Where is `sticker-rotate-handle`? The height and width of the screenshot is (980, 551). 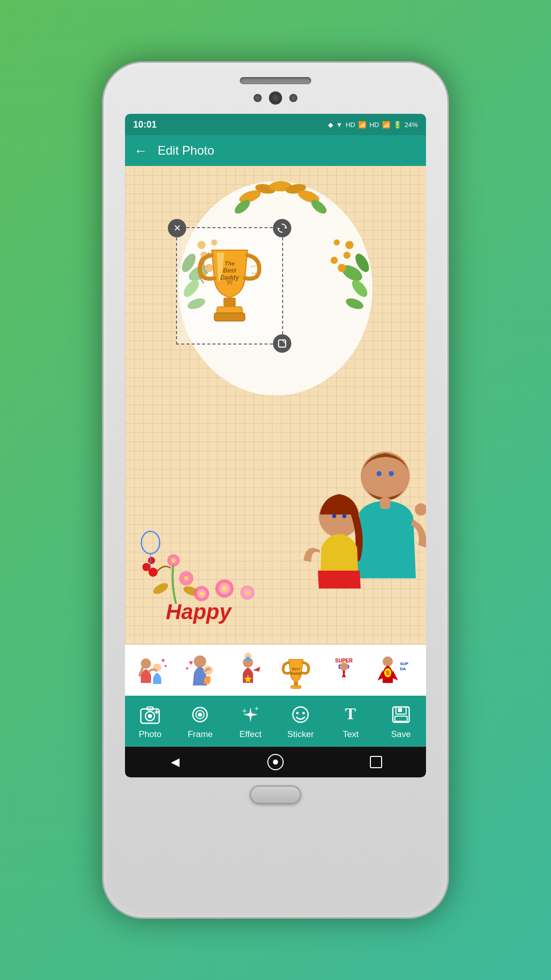 sticker-rotate-handle is located at coordinates (282, 228).